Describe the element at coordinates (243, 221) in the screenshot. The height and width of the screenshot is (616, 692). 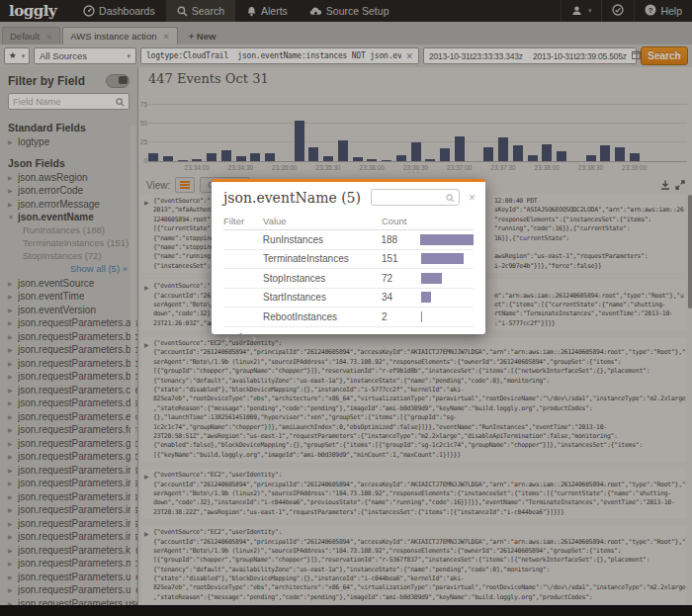
I see `column-filter: Filter` at that location.